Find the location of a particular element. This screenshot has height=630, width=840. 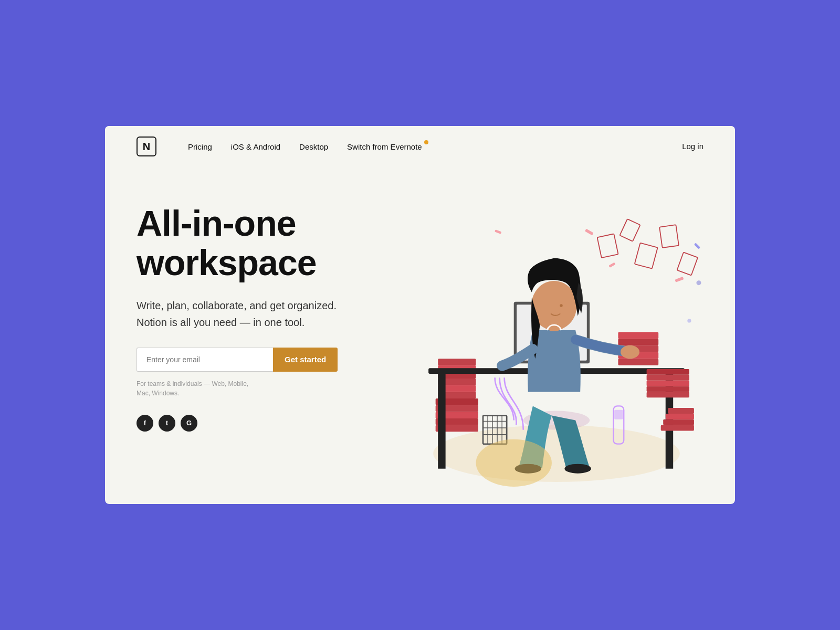

google-icon: G is located at coordinates (189, 423).